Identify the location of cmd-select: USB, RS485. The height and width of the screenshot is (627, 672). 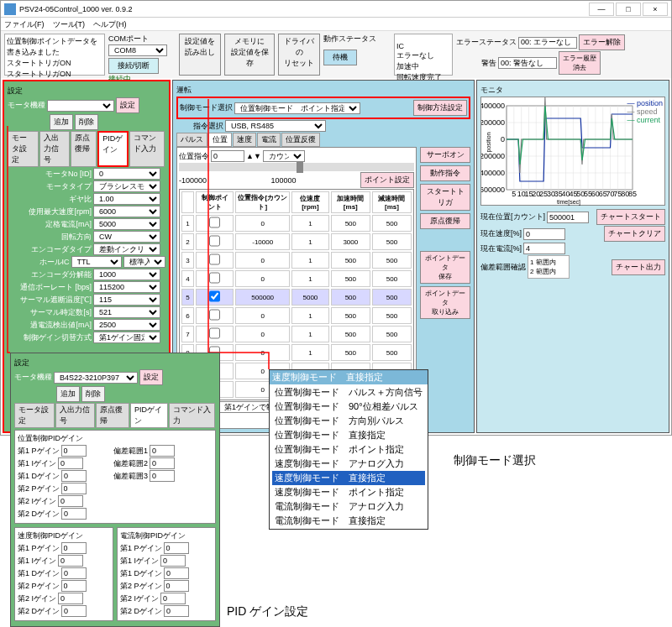
(276, 126).